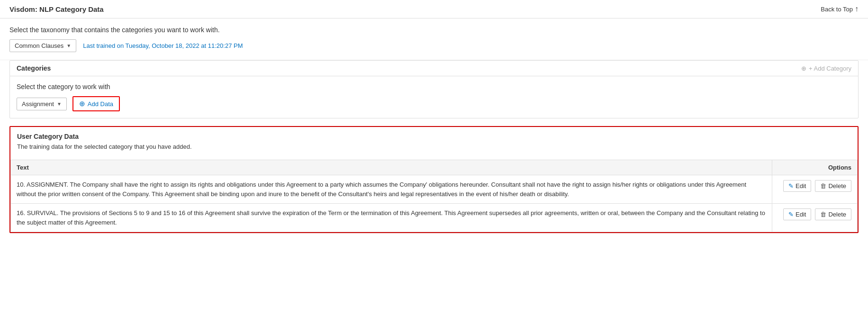 The width and height of the screenshot is (868, 325). I want to click on table-cell-text-1: 10. ASSIGNMENT. The Company shall have t…, so click(391, 190).